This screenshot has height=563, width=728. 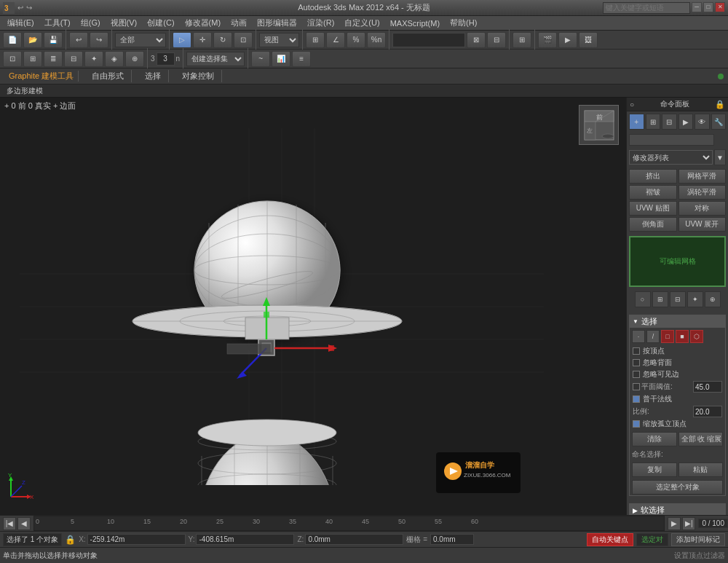 I want to click on btn-all-shrink: 全部 收 缩展, so click(x=701, y=439).